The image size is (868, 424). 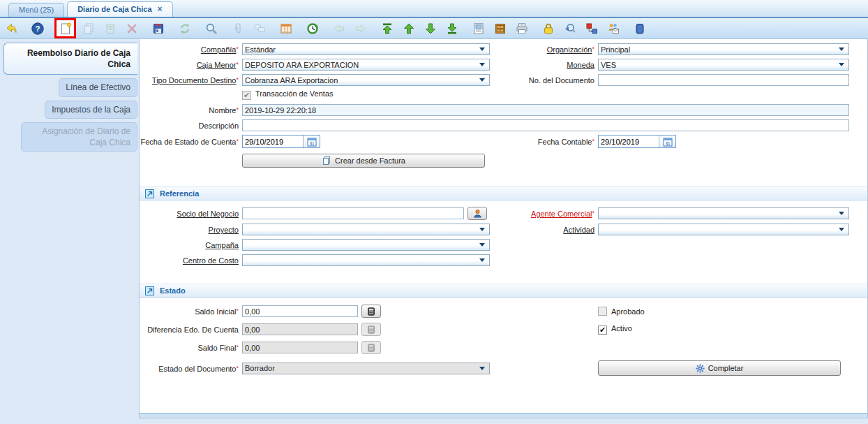 What do you see at coordinates (286, 29) in the screenshot?
I see `grid-toggle-icon` at bounding box center [286, 29].